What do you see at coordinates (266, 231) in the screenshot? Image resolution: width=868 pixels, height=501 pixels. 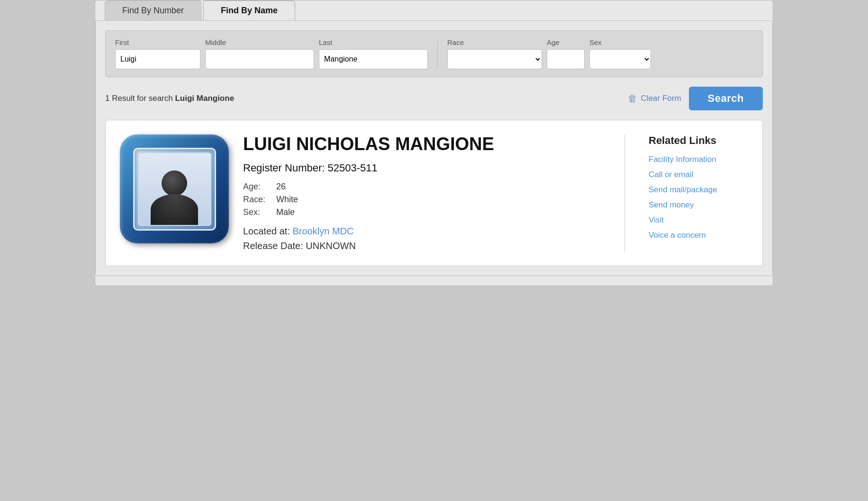 I see `location-label: Located at:` at bounding box center [266, 231].